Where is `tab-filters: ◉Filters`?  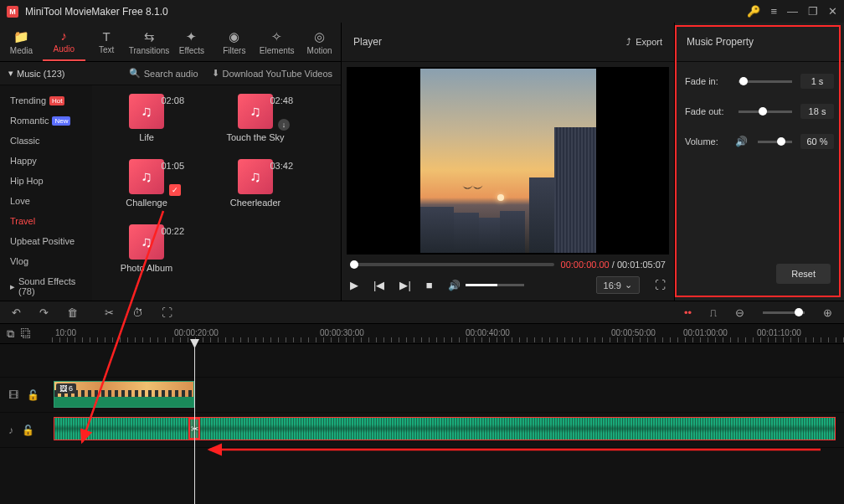
tab-filters: ◉Filters is located at coordinates (234, 42).